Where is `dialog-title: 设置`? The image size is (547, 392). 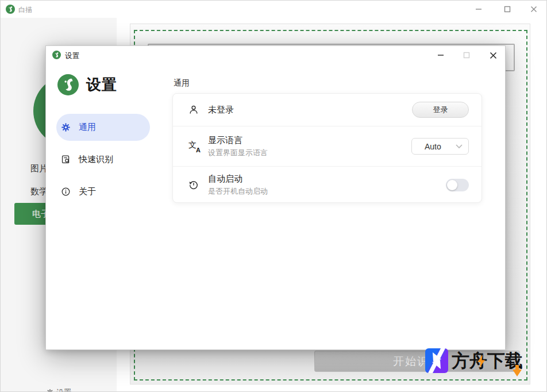
dialog-title: 设置 is located at coordinates (72, 56).